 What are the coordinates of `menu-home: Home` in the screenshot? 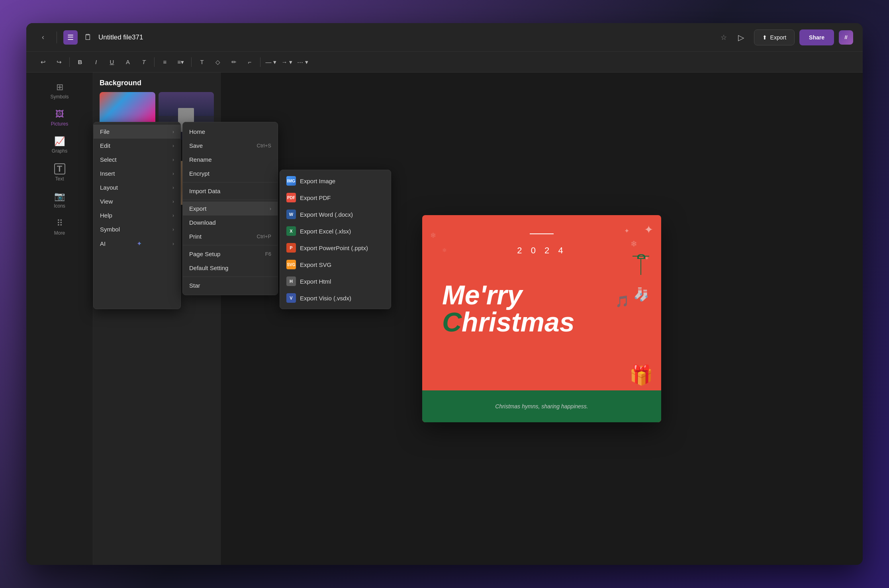 It's located at (230, 131).